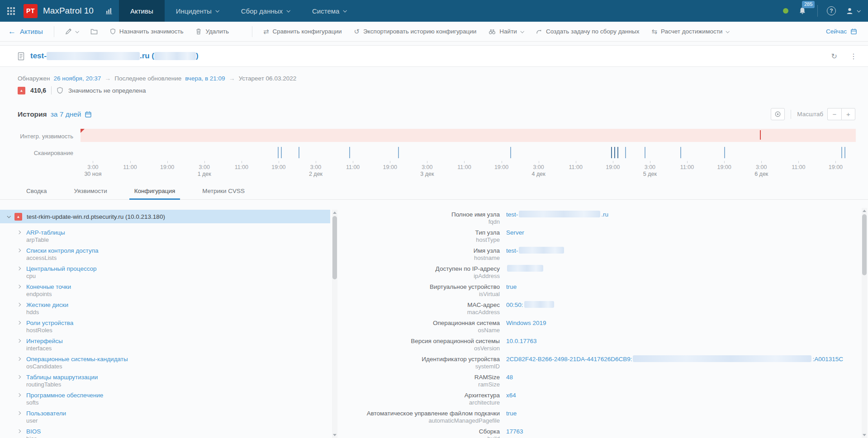  Describe the element at coordinates (831, 11) in the screenshot. I see `help-button: ?` at that location.